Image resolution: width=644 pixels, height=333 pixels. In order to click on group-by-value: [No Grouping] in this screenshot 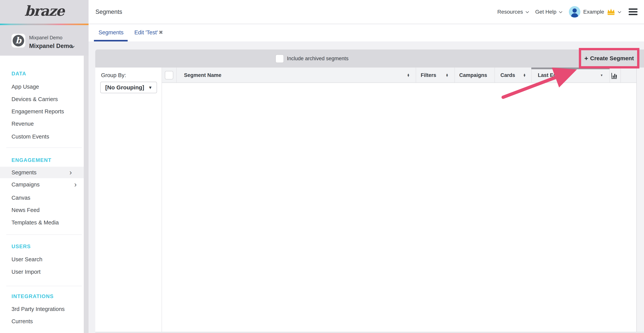, I will do `click(125, 88)`.